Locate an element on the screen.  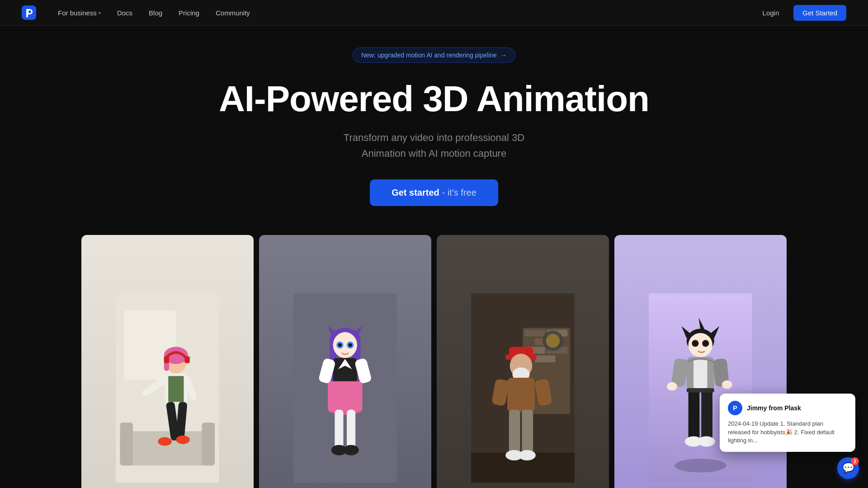
logo is located at coordinates (29, 13).